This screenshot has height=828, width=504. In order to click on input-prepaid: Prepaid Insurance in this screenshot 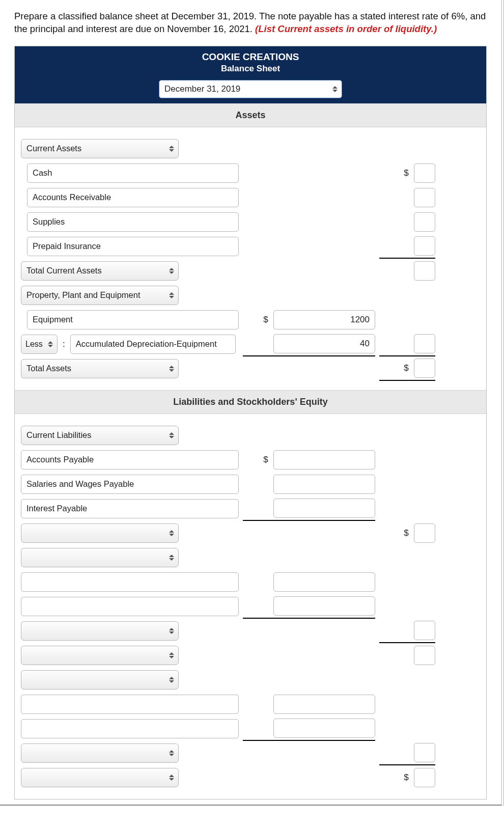, I will do `click(133, 246)`.